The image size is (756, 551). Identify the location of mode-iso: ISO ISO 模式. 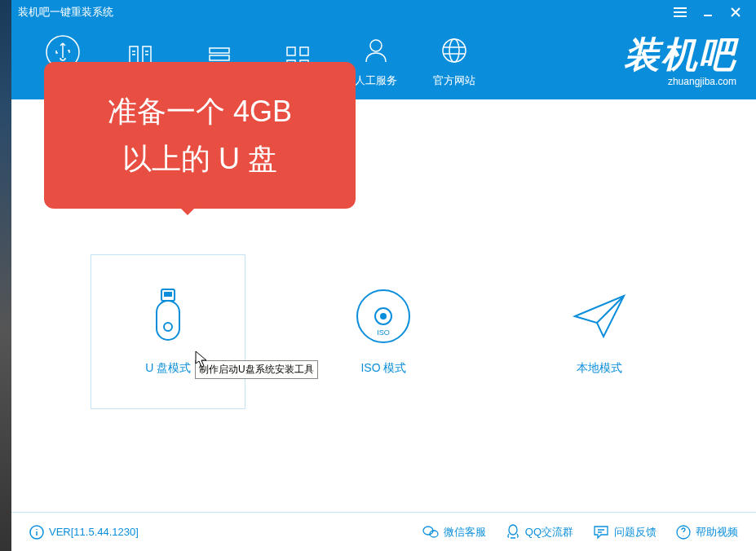
(383, 332).